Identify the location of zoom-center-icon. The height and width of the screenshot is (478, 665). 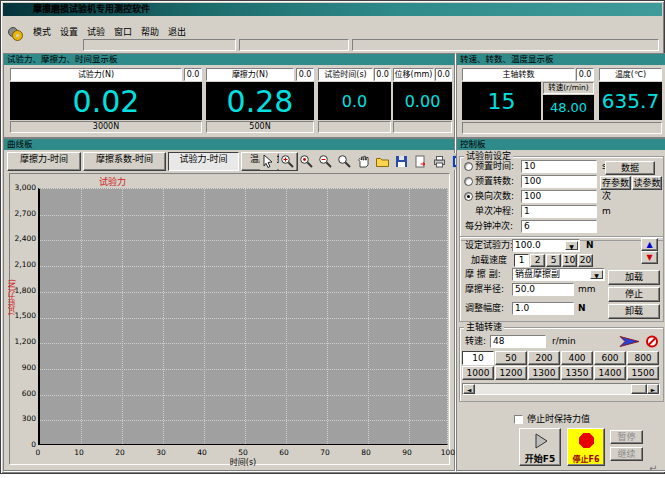
(306, 162).